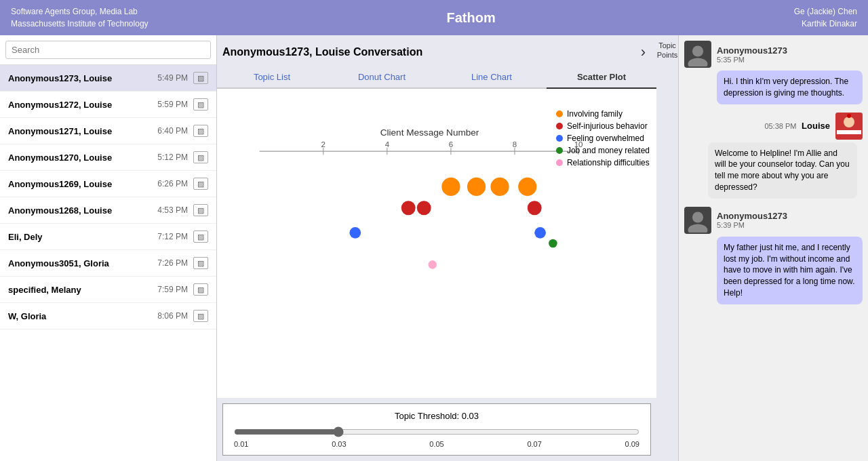  What do you see at coordinates (60, 79) in the screenshot?
I see `conv-info: Anonymous1273, Louise` at bounding box center [60, 79].